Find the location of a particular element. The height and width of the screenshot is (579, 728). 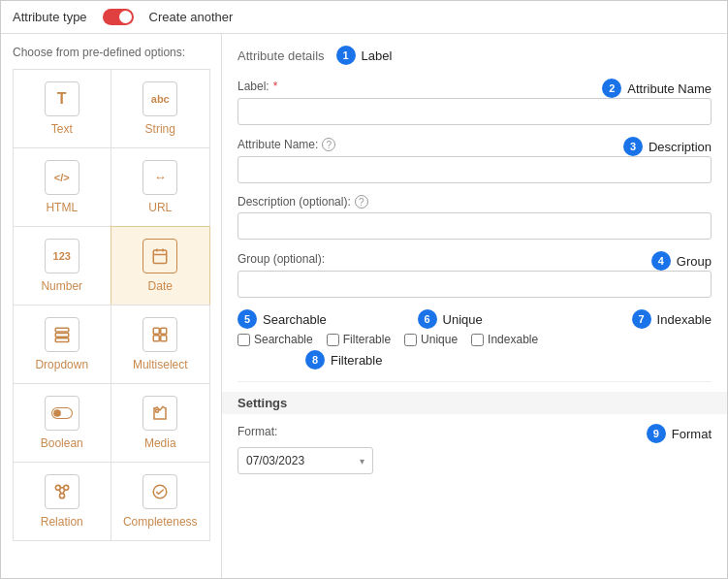

type-cell-dropdown: Dropdown is located at coordinates (62, 344).